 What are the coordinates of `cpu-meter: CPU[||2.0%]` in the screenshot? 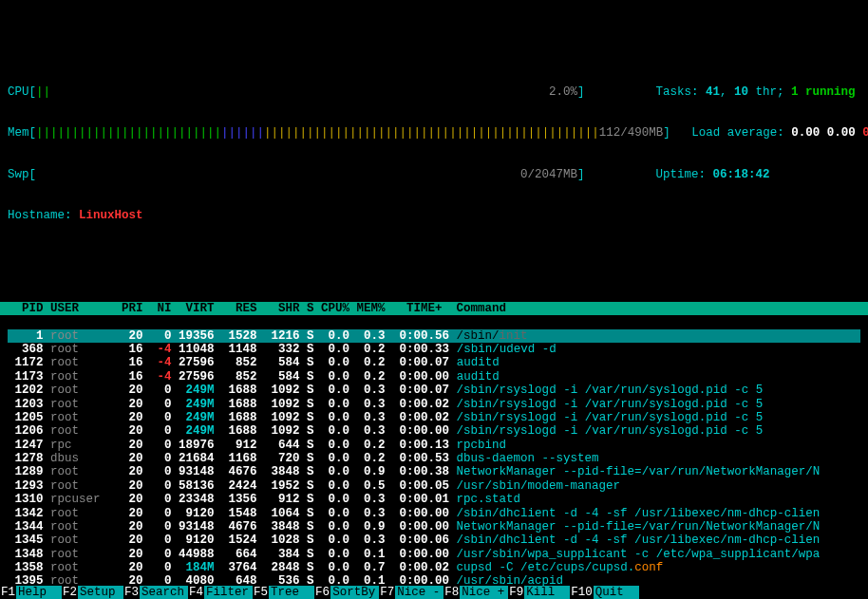 It's located at (321, 92).